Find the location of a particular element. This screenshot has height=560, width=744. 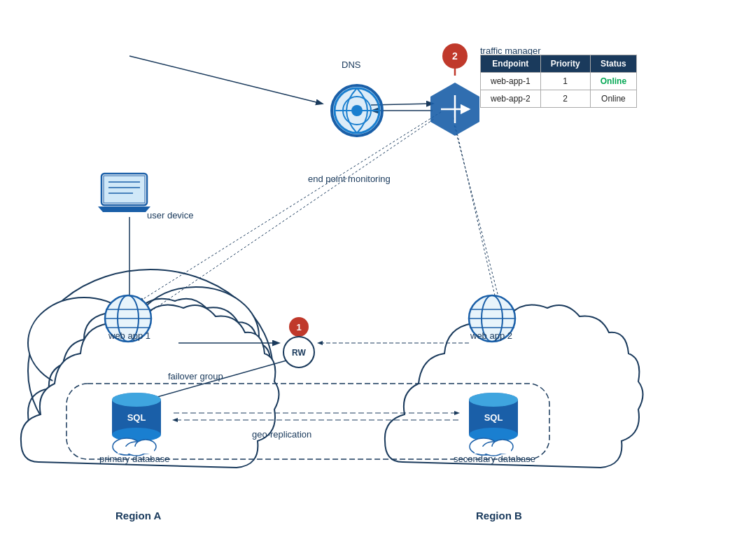

priority-1: 1 is located at coordinates (566, 81).